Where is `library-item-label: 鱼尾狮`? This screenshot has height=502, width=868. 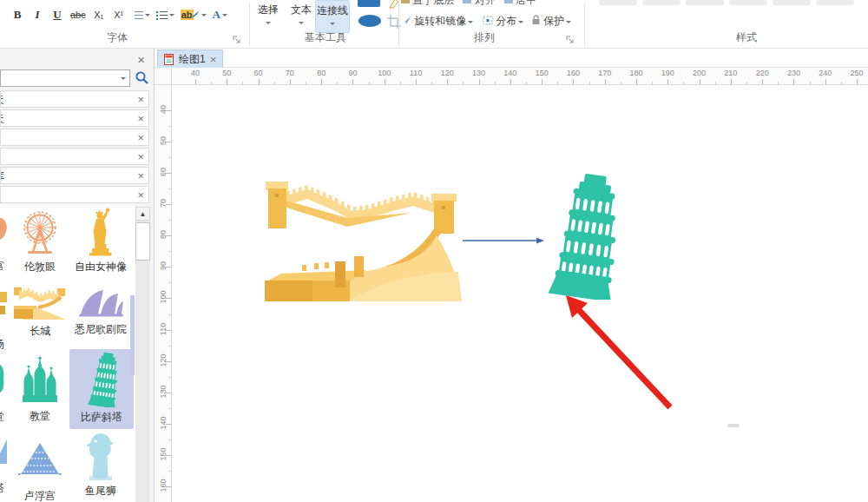
library-item-label: 鱼尾狮 is located at coordinates (101, 491).